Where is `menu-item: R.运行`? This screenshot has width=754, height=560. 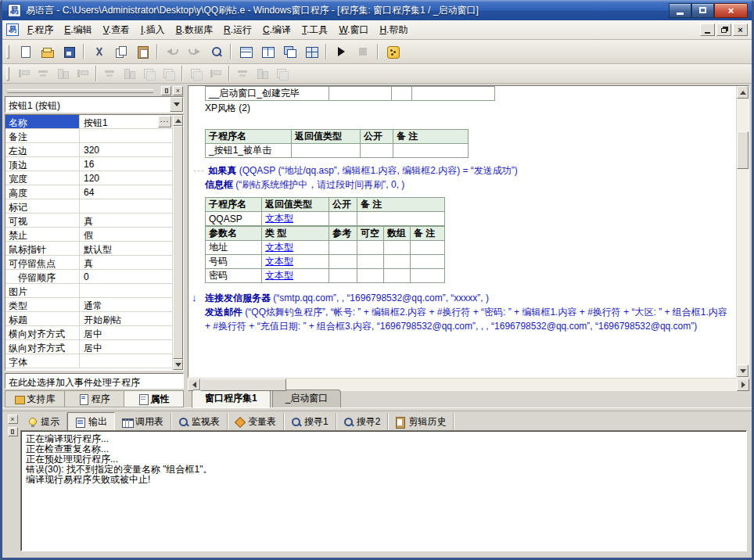 menu-item: R.运行 is located at coordinates (238, 30).